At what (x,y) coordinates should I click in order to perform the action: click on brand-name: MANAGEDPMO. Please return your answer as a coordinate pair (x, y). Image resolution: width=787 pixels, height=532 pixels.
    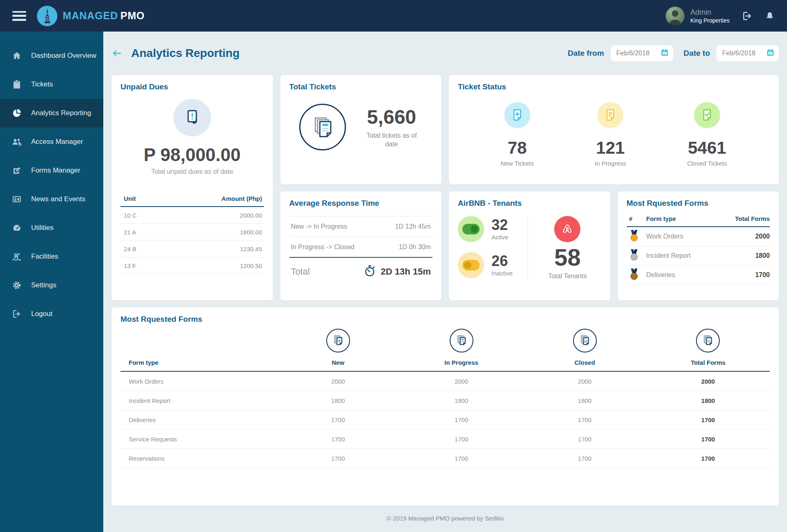
    Looking at the image, I should click on (104, 16).